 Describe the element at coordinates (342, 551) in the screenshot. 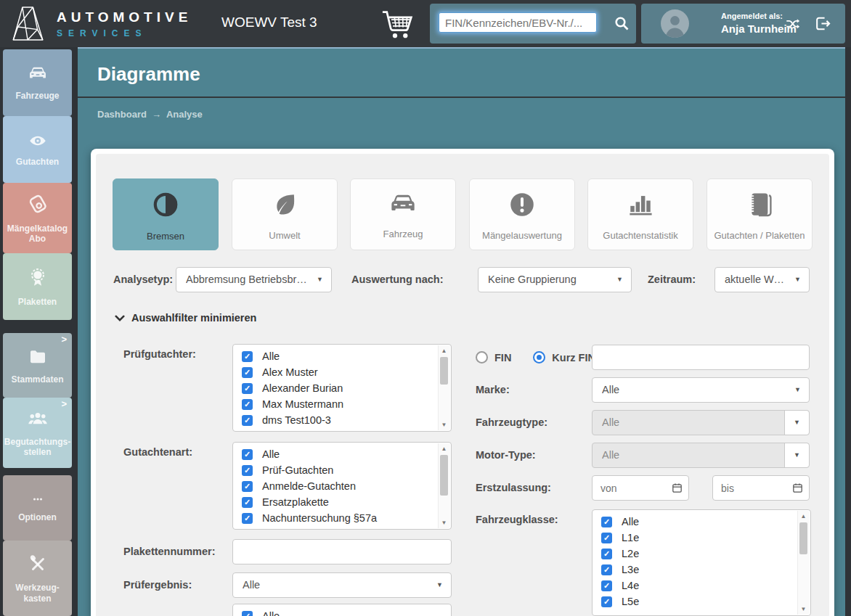

I see `plakettennummer-input` at that location.